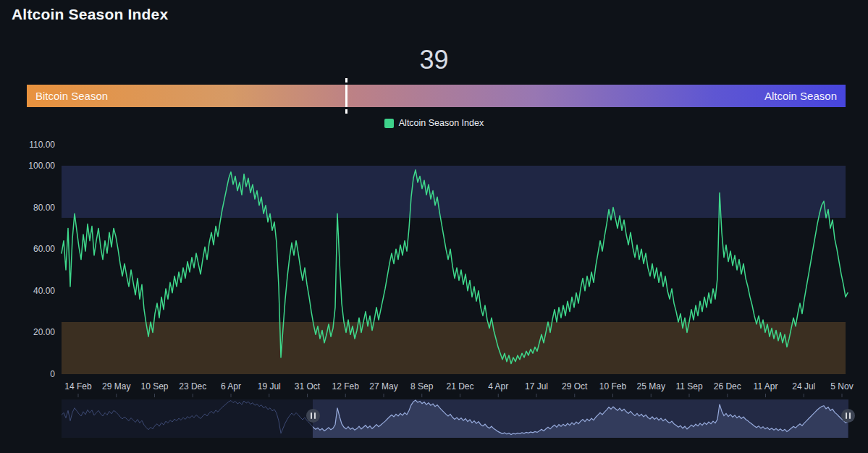  I want to click on x-axis-tick-label: 27 May, so click(384, 386).